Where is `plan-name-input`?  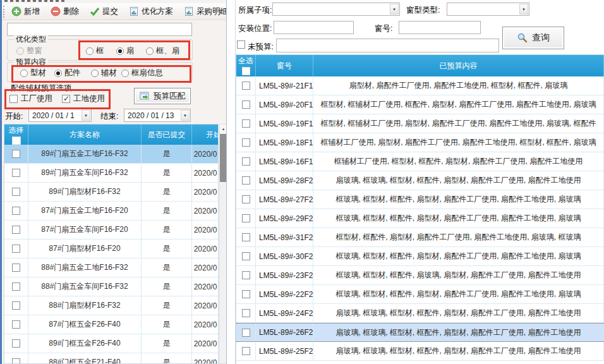 plan-name-input is located at coordinates (100, 29).